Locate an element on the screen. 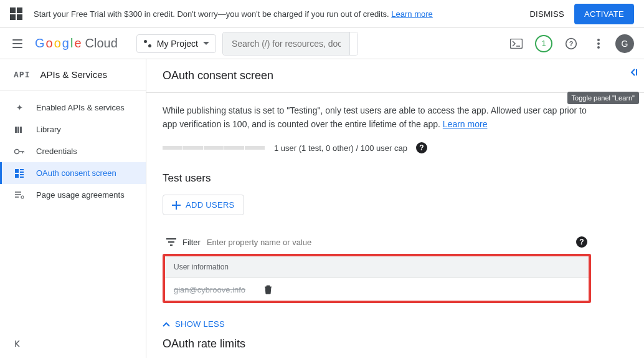 This screenshot has height=358, width=644. project-selector: My Project is located at coordinates (176, 44).